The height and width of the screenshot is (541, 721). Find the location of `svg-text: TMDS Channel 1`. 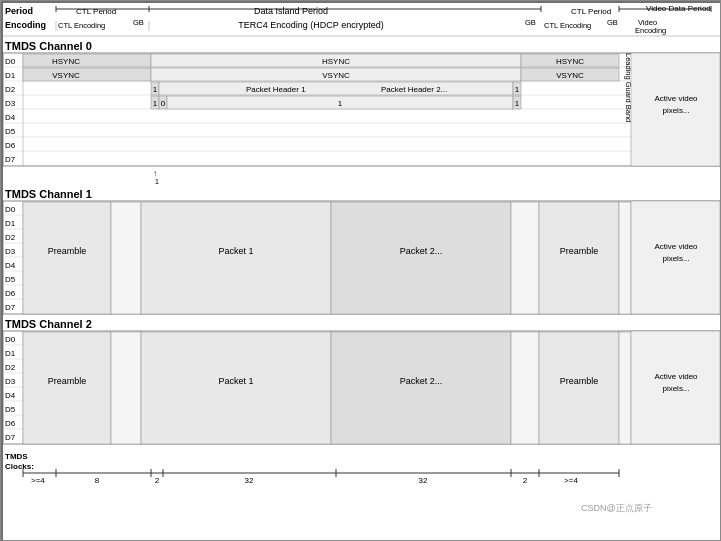

svg-text: TMDS Channel 1 is located at coordinates (48, 194).